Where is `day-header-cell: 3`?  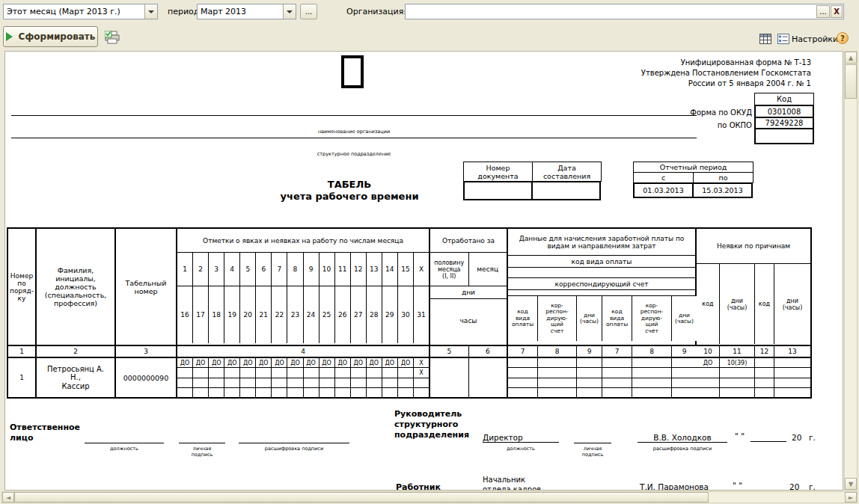
day-header-cell: 3 is located at coordinates (216, 269).